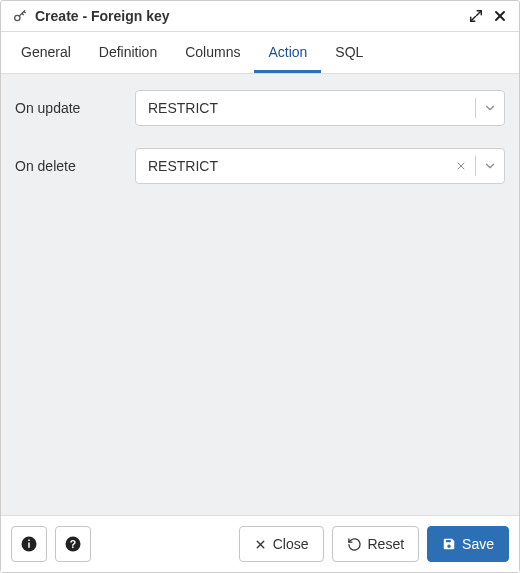 The width and height of the screenshot is (520, 573). I want to click on tab-general: General, so click(46, 52).